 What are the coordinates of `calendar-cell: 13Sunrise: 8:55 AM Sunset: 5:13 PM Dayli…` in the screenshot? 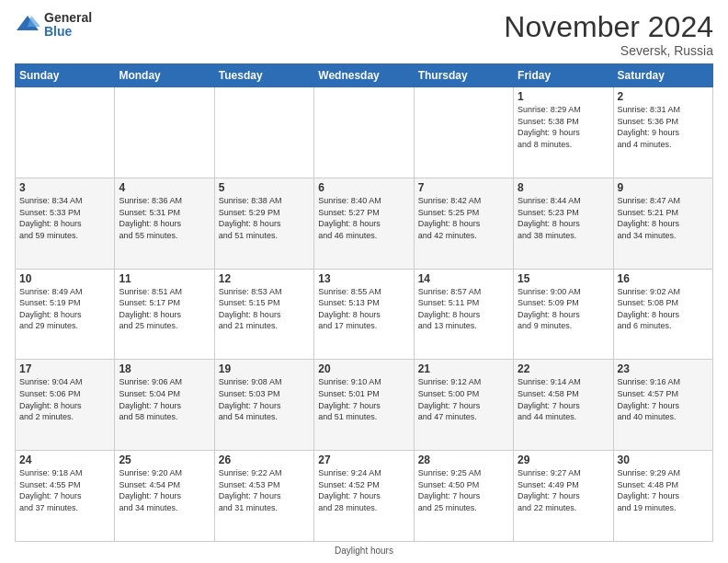 It's located at (364, 315).